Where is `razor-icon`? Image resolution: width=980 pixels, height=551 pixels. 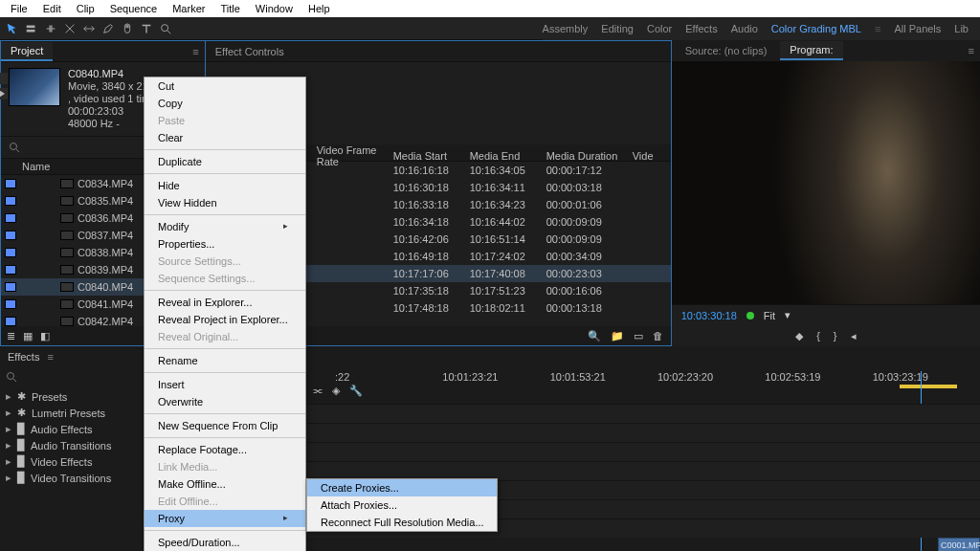 razor-icon is located at coordinates (70, 29).